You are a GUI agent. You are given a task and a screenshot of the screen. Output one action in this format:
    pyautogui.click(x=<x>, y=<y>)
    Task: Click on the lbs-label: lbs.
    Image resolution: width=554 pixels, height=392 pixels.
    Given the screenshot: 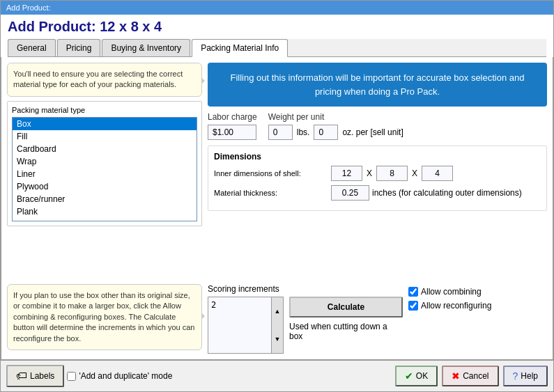 What is the action you would take?
    pyautogui.click(x=304, y=132)
    